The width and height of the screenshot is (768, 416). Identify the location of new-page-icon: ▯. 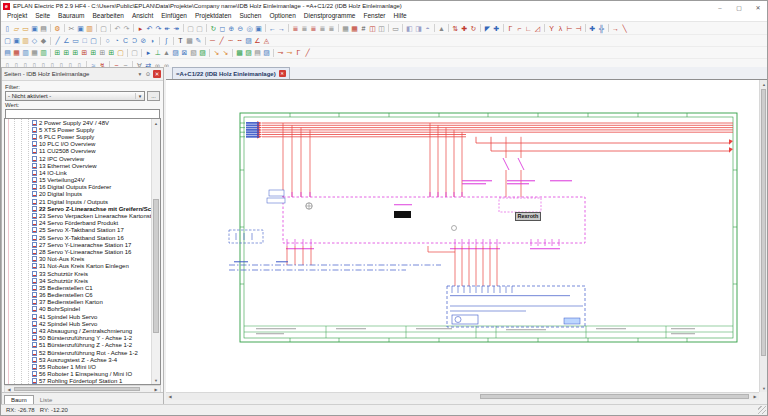
(8, 28).